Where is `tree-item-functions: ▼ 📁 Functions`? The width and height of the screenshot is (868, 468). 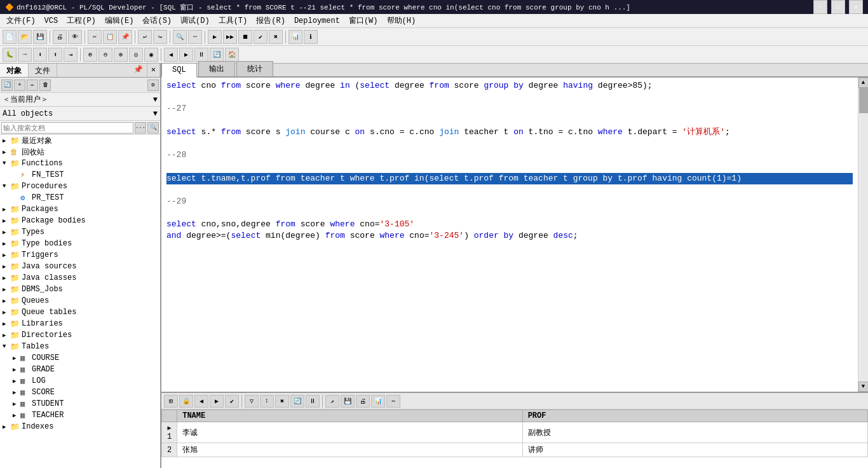
tree-item-functions: ▼ 📁 Functions is located at coordinates (80, 163).